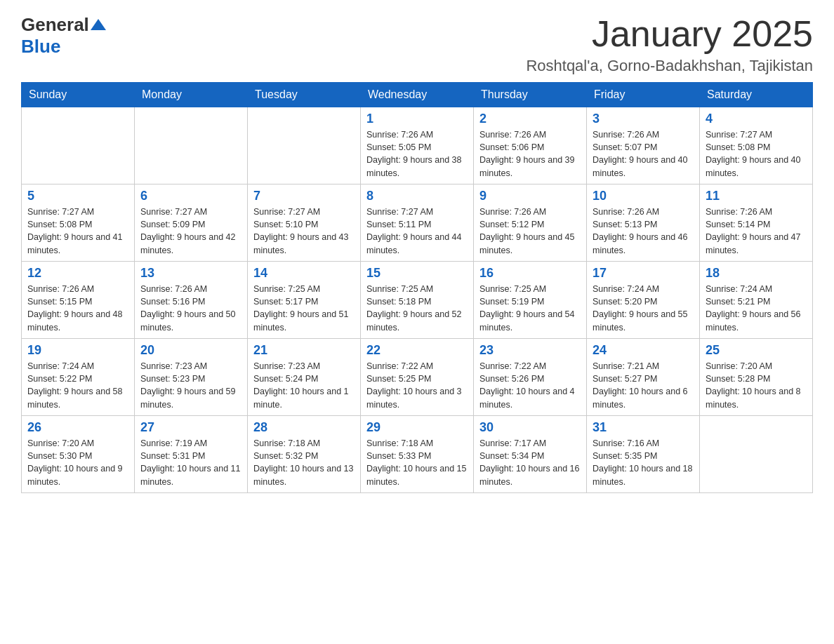  I want to click on day-number: 19, so click(78, 351).